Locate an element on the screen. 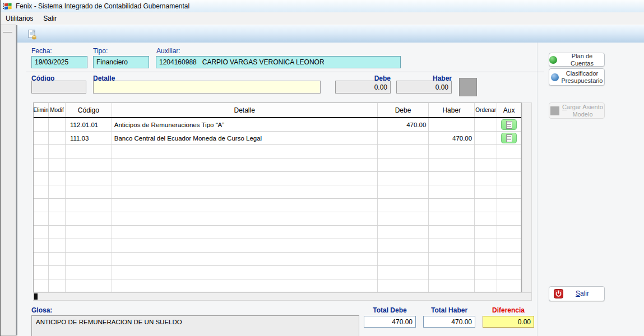 This screenshot has height=336, width=644. blue-sphere-icon is located at coordinates (555, 77).